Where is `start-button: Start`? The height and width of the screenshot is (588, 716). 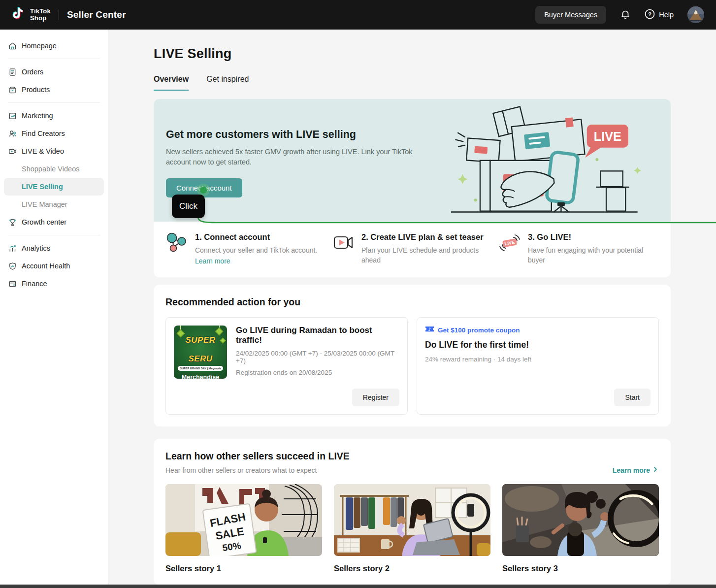 start-button: Start is located at coordinates (632, 397).